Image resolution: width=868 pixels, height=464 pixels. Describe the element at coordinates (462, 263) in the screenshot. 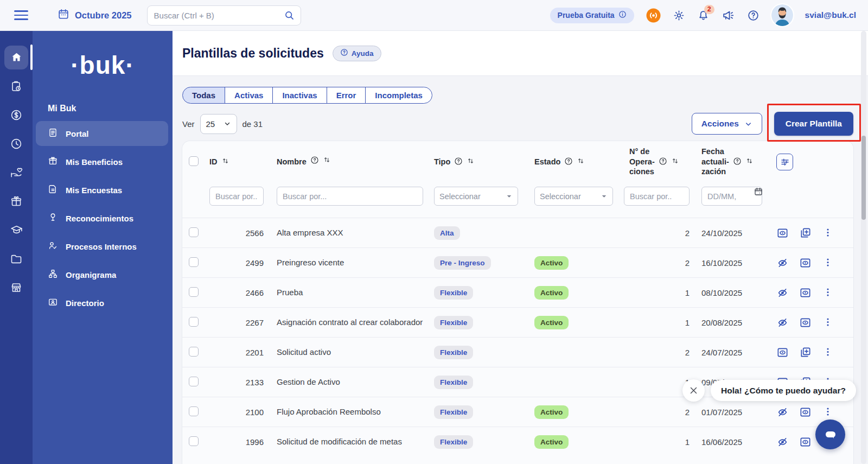

I see `tipo-badge: Pre - Ingreso` at that location.